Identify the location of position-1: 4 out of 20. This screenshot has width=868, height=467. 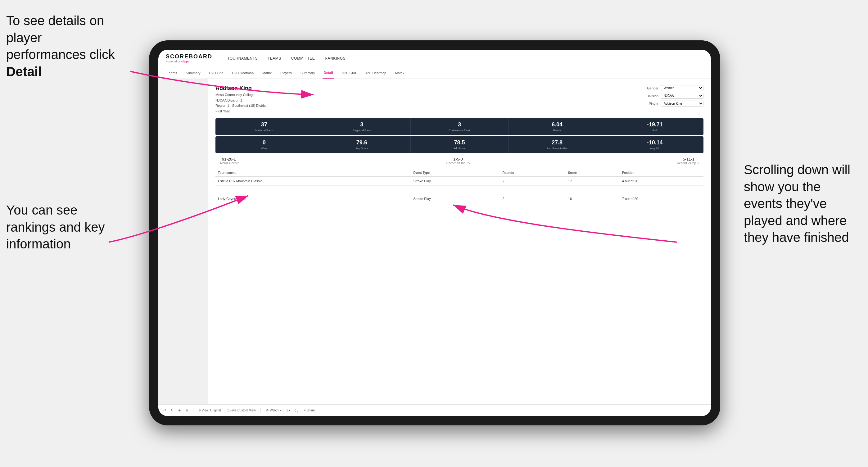
(662, 181).